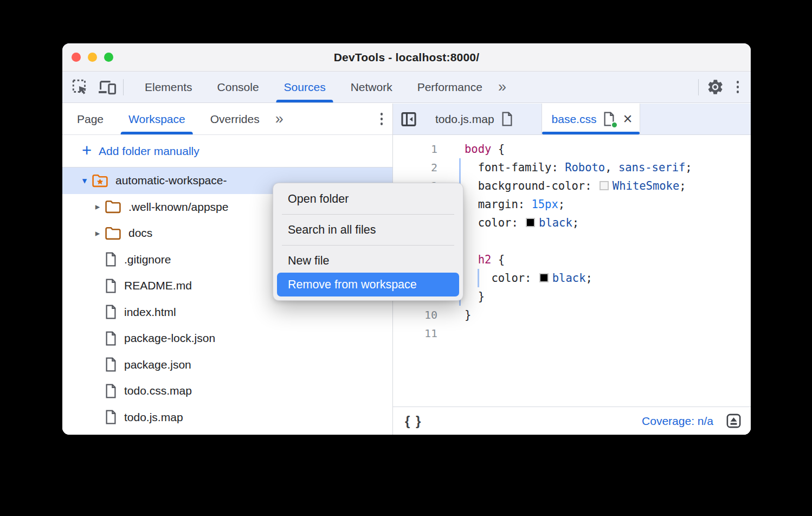 The height and width of the screenshot is (516, 812). I want to click on tab-overrides: Overrides, so click(235, 119).